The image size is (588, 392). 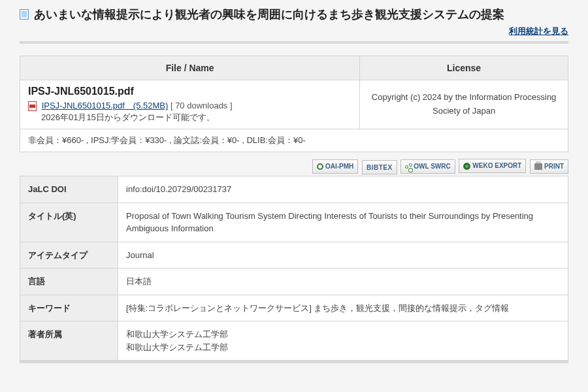 I want to click on bibtex-button: BIBTEX, so click(x=380, y=167).